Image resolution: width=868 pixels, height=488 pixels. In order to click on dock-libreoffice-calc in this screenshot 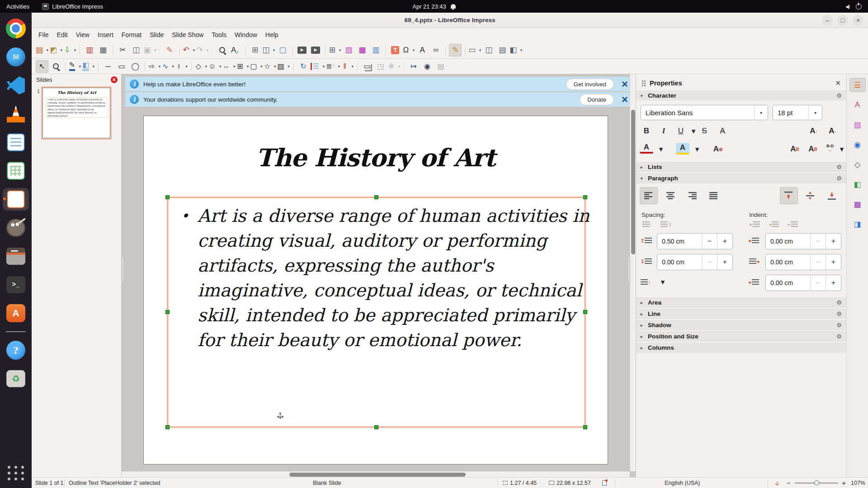, I will do `click(16, 171)`.